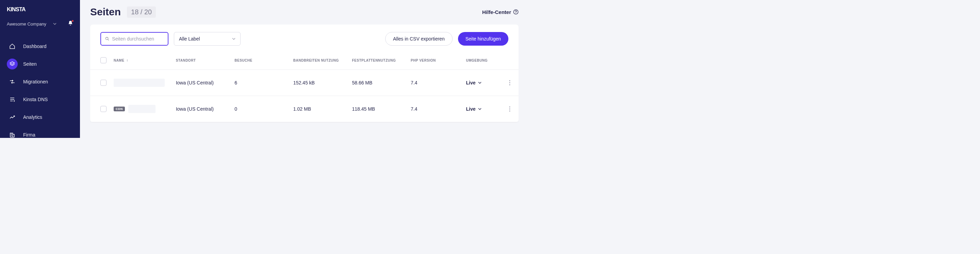 Image resolution: width=980 pixels, height=254 pixels. Describe the element at coordinates (119, 109) in the screenshot. I see `cdn-badge: CDN` at that location.